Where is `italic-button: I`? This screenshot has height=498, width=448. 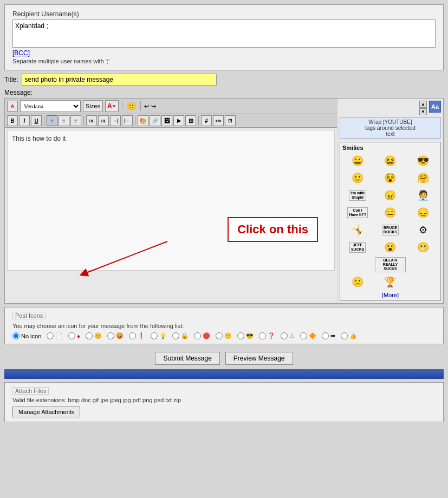 italic-button: I is located at coordinates (24, 121).